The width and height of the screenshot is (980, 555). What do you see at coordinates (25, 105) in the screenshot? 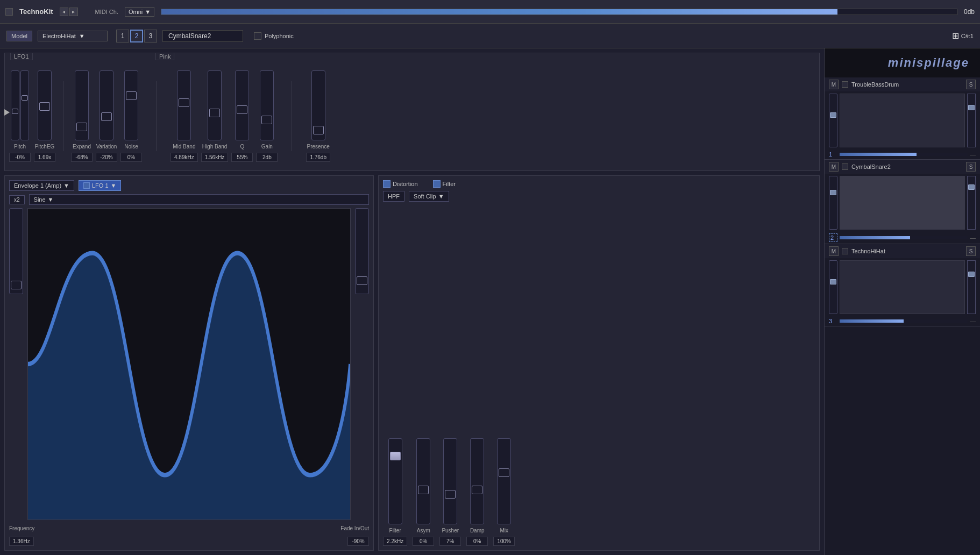
I see `pitch-slider-right` at bounding box center [25, 105].